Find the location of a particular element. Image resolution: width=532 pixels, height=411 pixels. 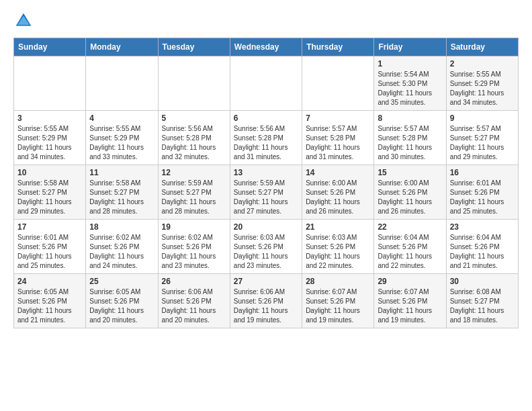

day-info: Sunrise: 5:54 AM Sunset: 5:30 PM Dayligh… is located at coordinates (410, 89).